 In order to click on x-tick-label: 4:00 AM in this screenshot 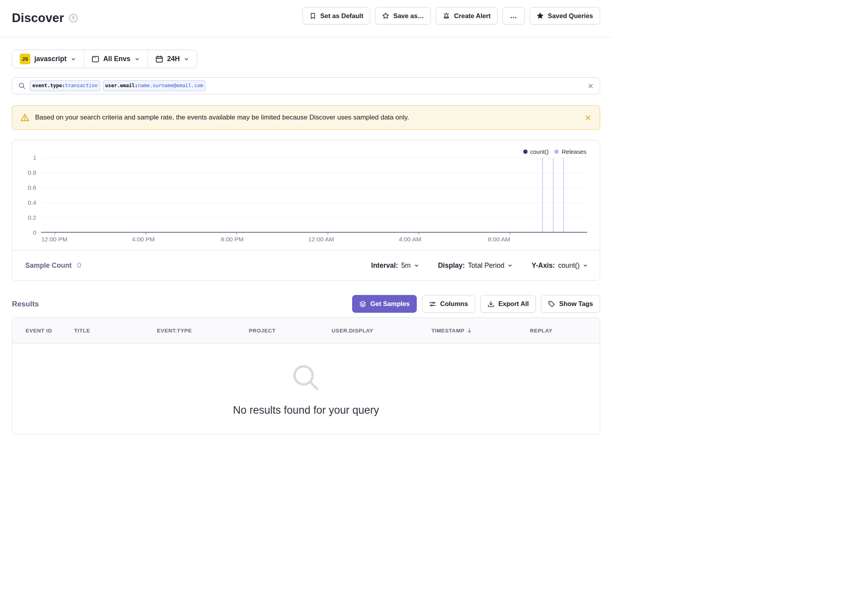, I will do `click(410, 239)`.